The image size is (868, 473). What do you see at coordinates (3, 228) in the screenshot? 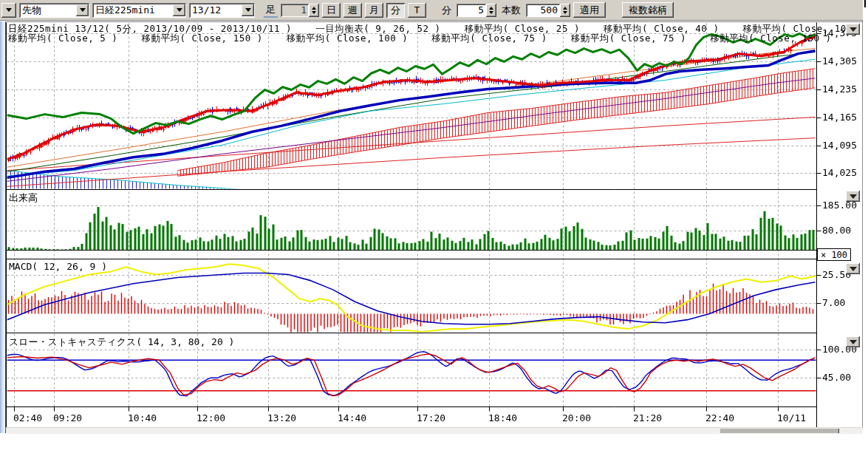
I see `left-splitter` at bounding box center [3, 228].